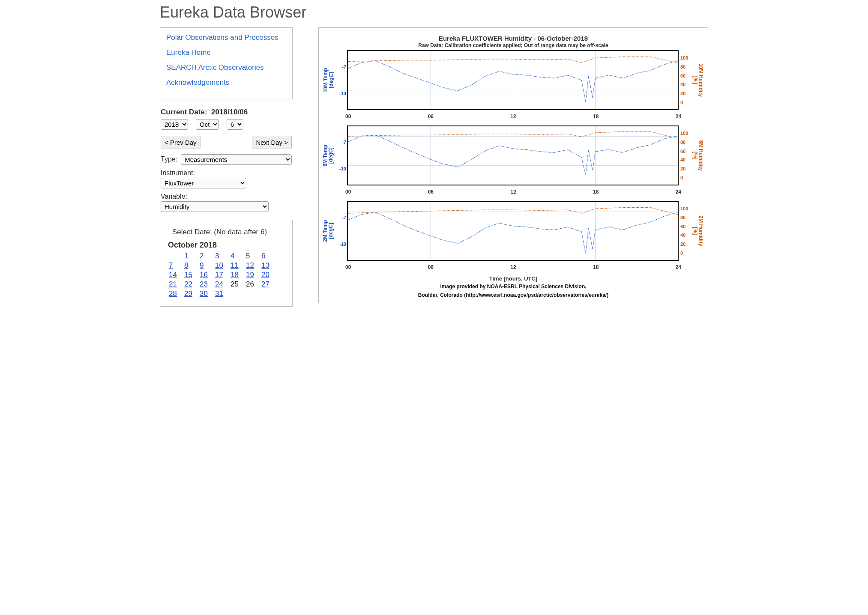 The width and height of the screenshot is (868, 615). What do you see at coordinates (253, 266) in the screenshot?
I see `calendar-cell: 12` at bounding box center [253, 266].